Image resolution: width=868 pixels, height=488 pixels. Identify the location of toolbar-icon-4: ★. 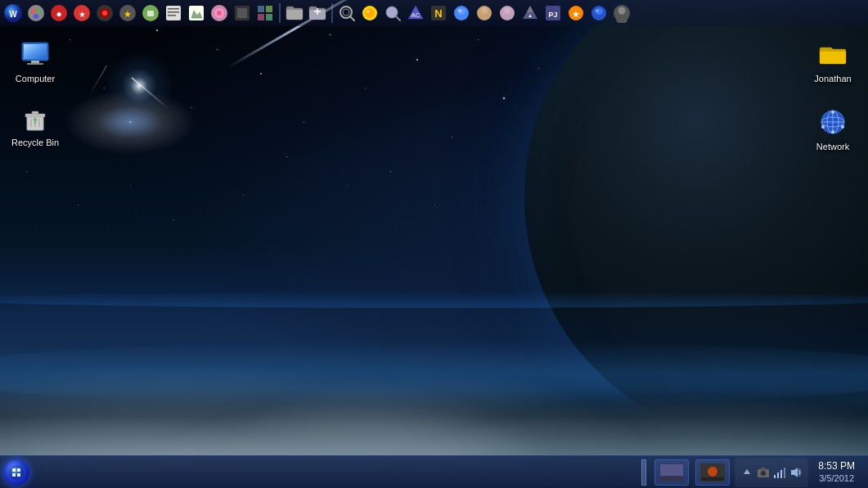
(82, 13).